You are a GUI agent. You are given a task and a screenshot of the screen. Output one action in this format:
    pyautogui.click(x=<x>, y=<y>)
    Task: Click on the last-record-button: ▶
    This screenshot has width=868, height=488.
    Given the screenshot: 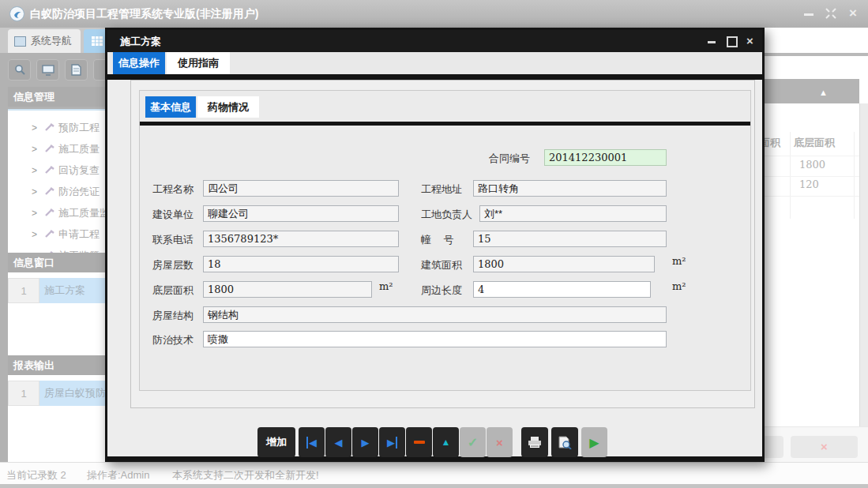 What is the action you would take?
    pyautogui.click(x=392, y=442)
    